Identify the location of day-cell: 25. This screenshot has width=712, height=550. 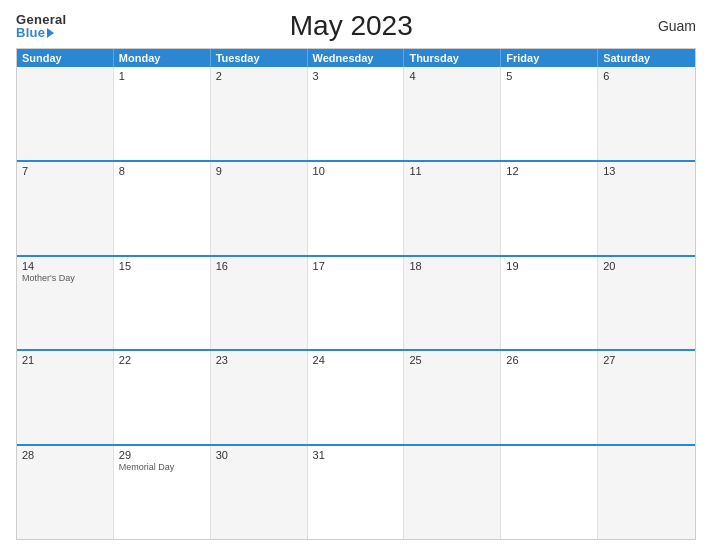
(452, 398).